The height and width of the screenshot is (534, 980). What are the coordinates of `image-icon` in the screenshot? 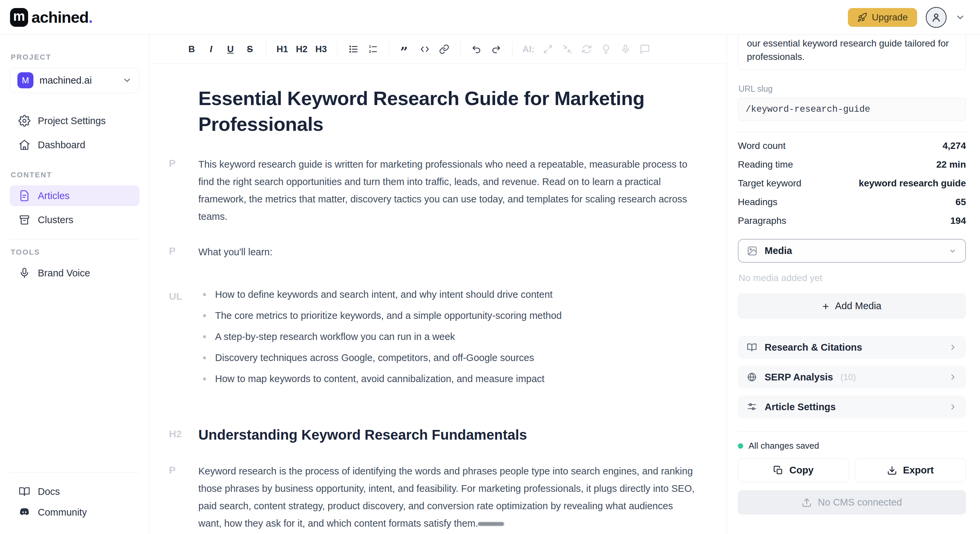 It's located at (752, 251).